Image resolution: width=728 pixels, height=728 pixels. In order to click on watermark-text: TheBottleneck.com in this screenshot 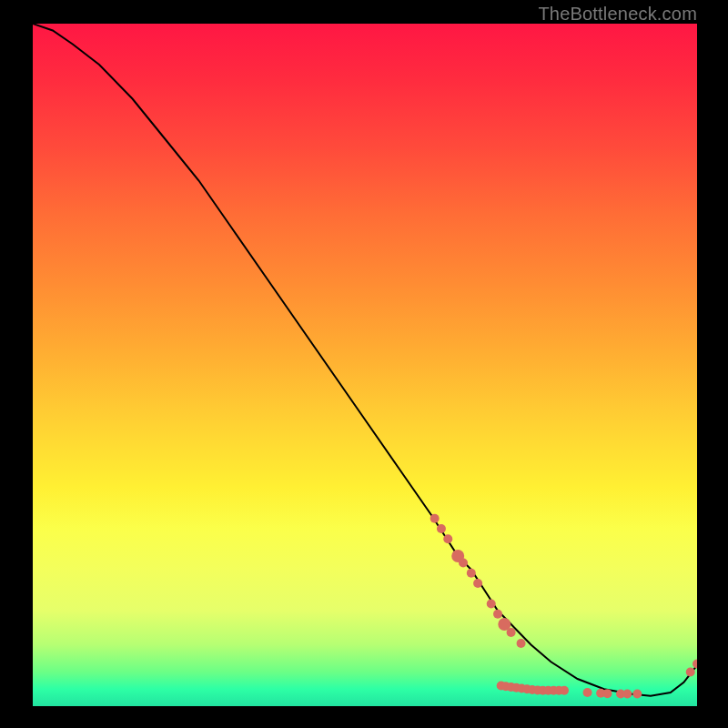, I will do `click(617, 15)`.